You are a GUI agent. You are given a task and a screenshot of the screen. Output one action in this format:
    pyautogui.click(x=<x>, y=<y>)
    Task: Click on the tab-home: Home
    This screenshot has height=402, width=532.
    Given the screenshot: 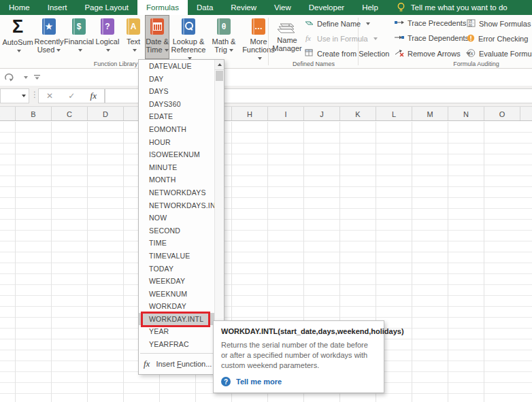 What is the action you would take?
    pyautogui.click(x=19, y=7)
    